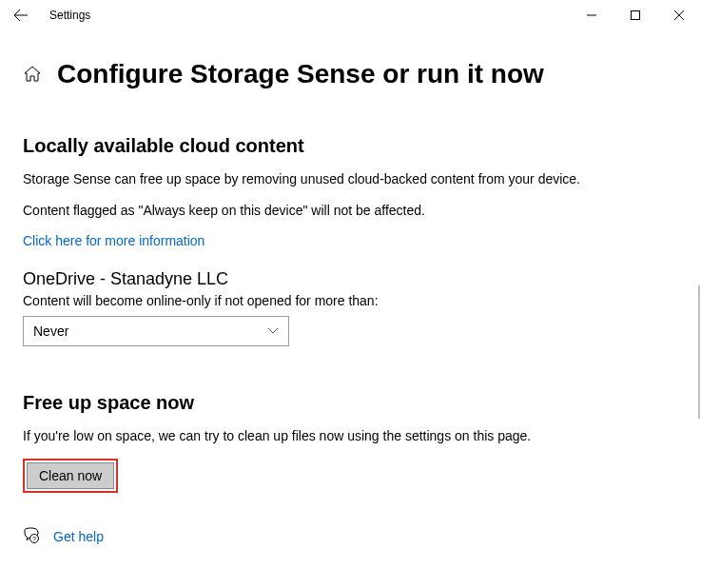 This screenshot has height=588, width=701. What do you see at coordinates (635, 15) in the screenshot?
I see `window-controls` at bounding box center [635, 15].